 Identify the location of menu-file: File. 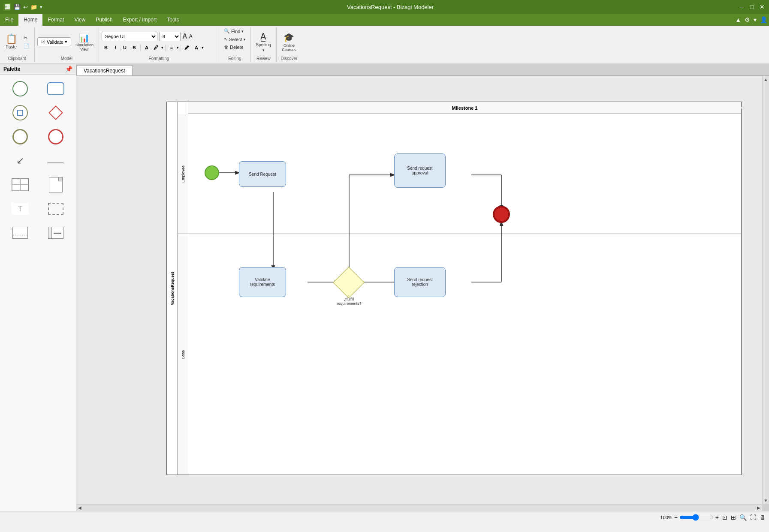
(9, 20).